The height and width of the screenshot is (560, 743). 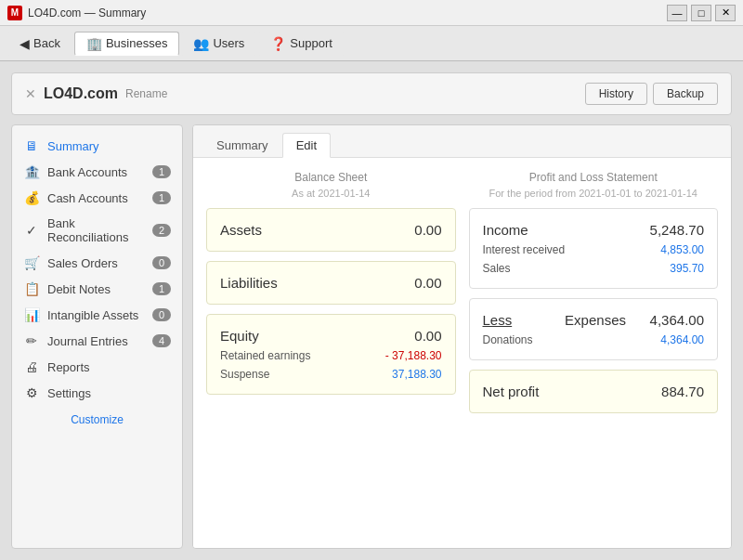 I want to click on support-button: ❓ Support, so click(x=301, y=44).